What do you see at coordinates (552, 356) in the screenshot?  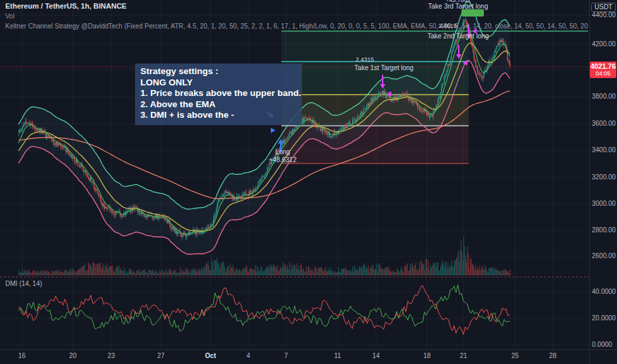 I see `time-axis-label: 28` at bounding box center [552, 356].